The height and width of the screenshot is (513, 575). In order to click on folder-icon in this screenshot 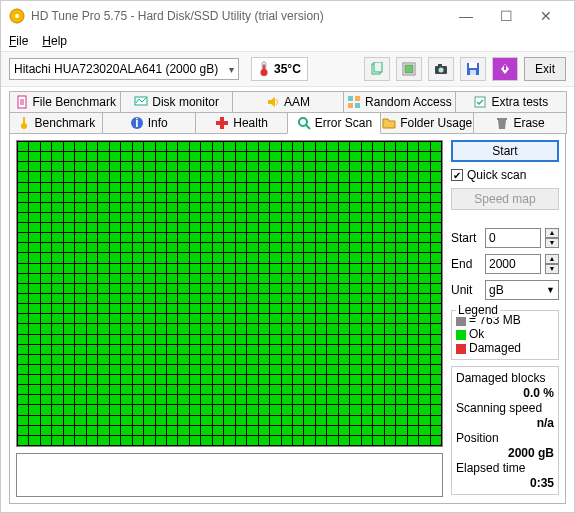, I will do `click(389, 123)`.